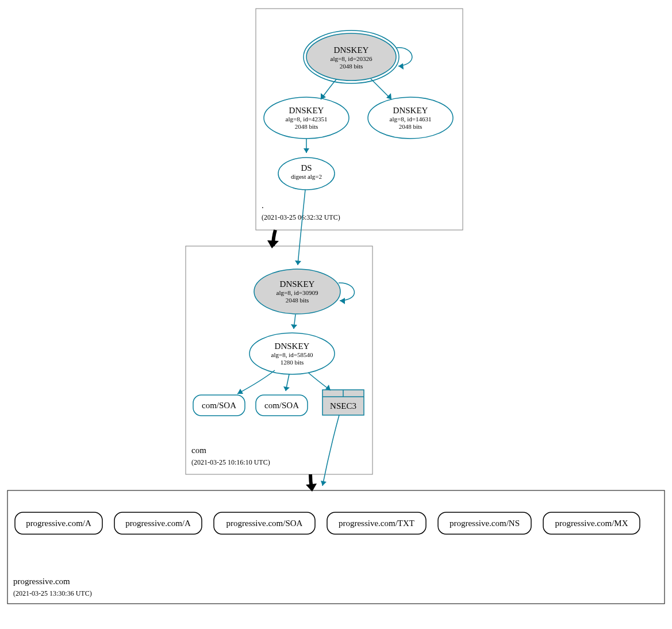  I want to click on com-nsec3: NSEC3, so click(343, 402).